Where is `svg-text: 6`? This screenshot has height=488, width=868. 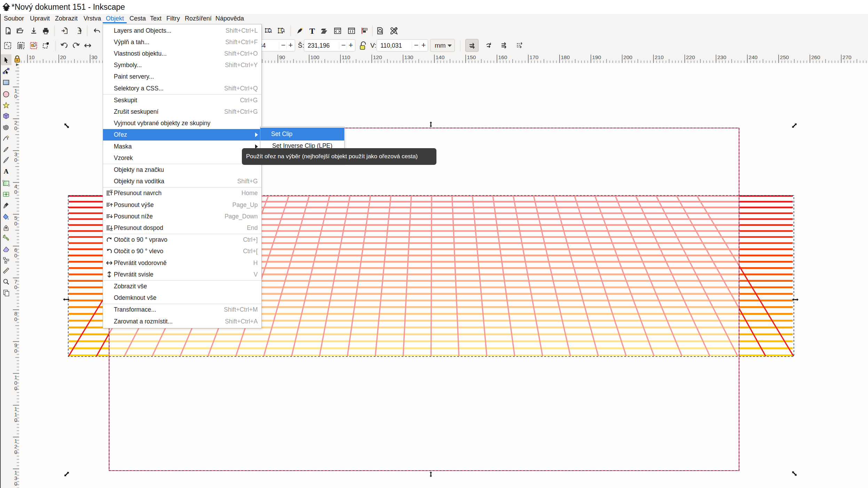 svg-text: 6 is located at coordinates (16, 250).